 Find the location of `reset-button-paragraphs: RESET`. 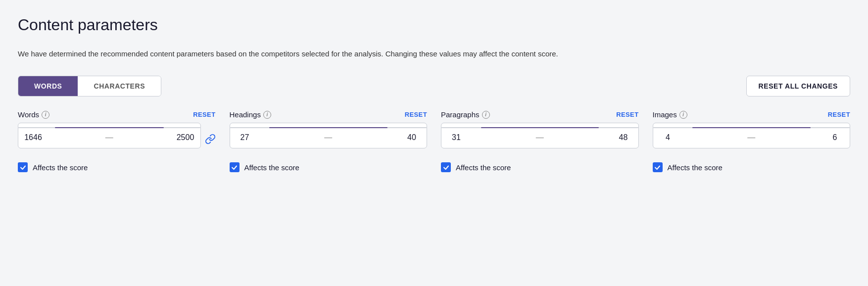

reset-button-paragraphs: RESET is located at coordinates (627, 115).